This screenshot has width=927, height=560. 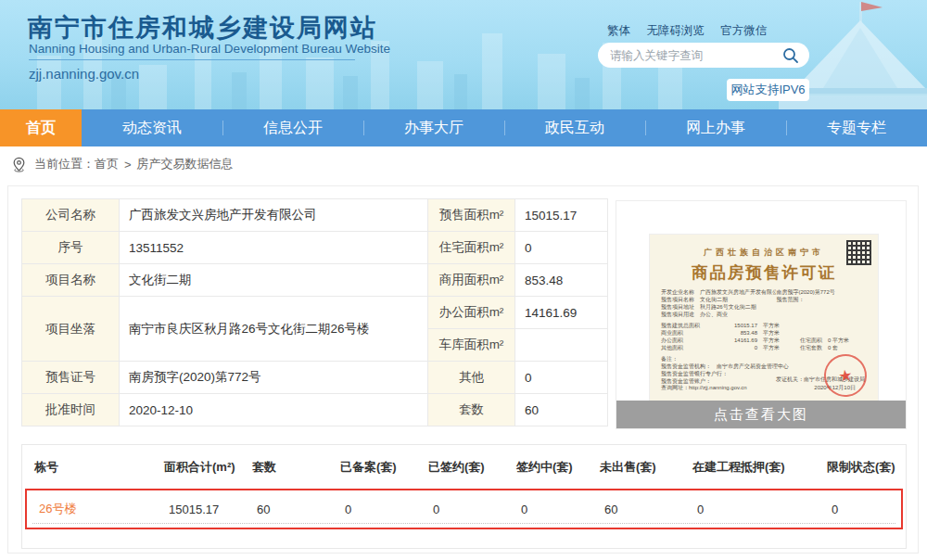 I want to click on info-label: 公司名称, so click(x=70, y=215).